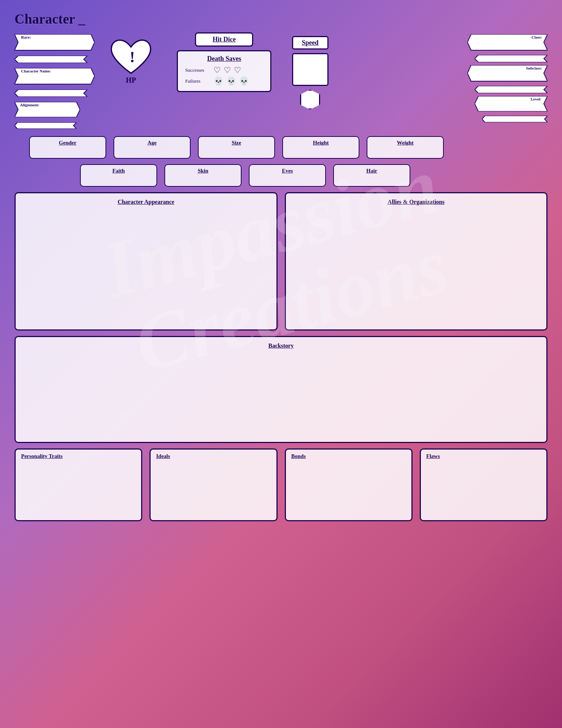  I want to click on allies-organizations-title: Allies & Organizations, so click(416, 202).